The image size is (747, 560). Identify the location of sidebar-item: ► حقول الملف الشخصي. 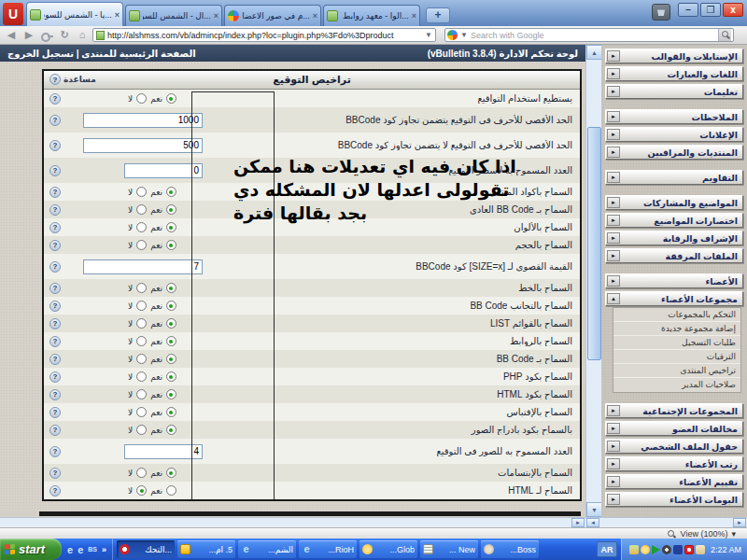
(674, 446).